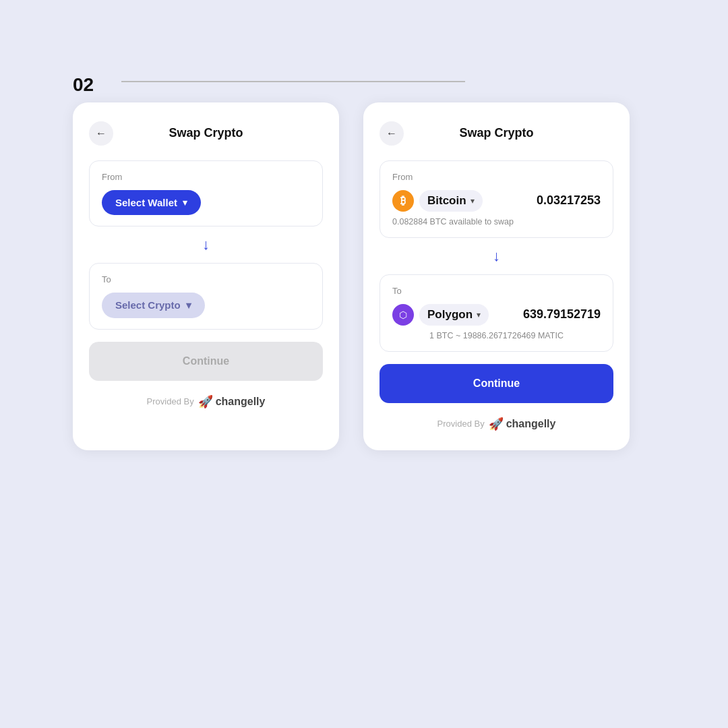 The height and width of the screenshot is (728, 728). I want to click on to-section-left: To Select Crypto ▾, so click(206, 297).